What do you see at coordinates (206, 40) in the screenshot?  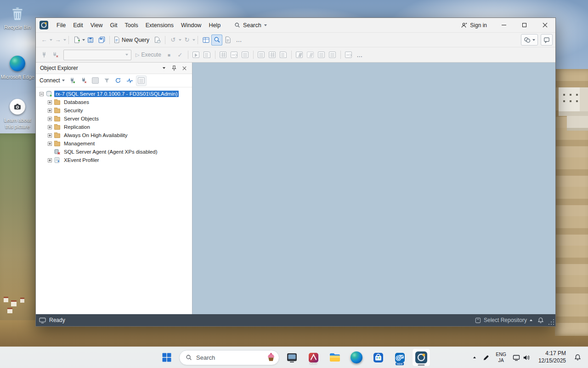 I see `activity-monitor-grid-button` at bounding box center [206, 40].